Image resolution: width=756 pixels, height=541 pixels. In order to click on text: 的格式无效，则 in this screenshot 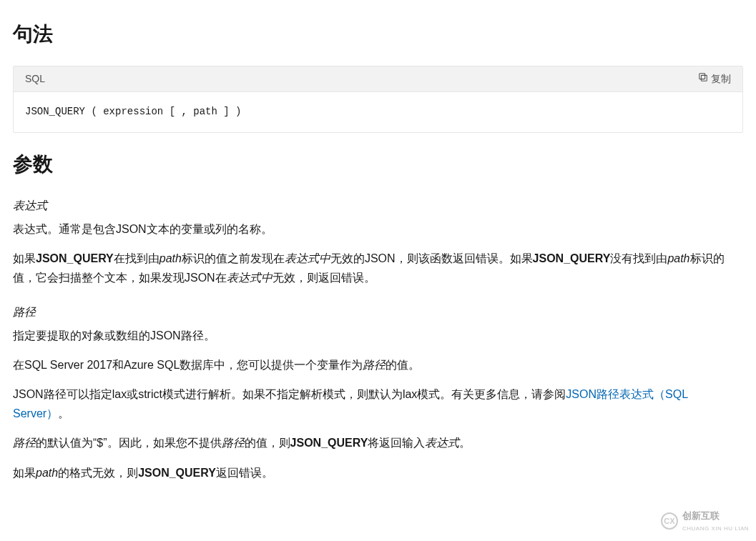, I will do `click(98, 473)`.